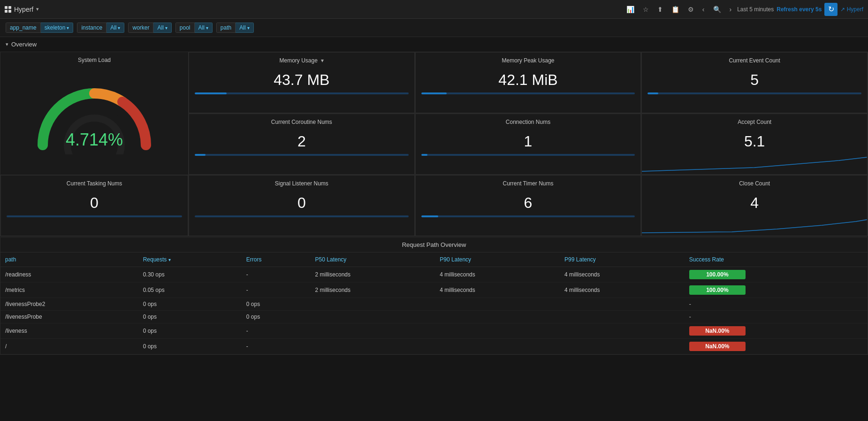 The height and width of the screenshot is (421, 868). I want to click on filter-pool-key: pool, so click(185, 28).